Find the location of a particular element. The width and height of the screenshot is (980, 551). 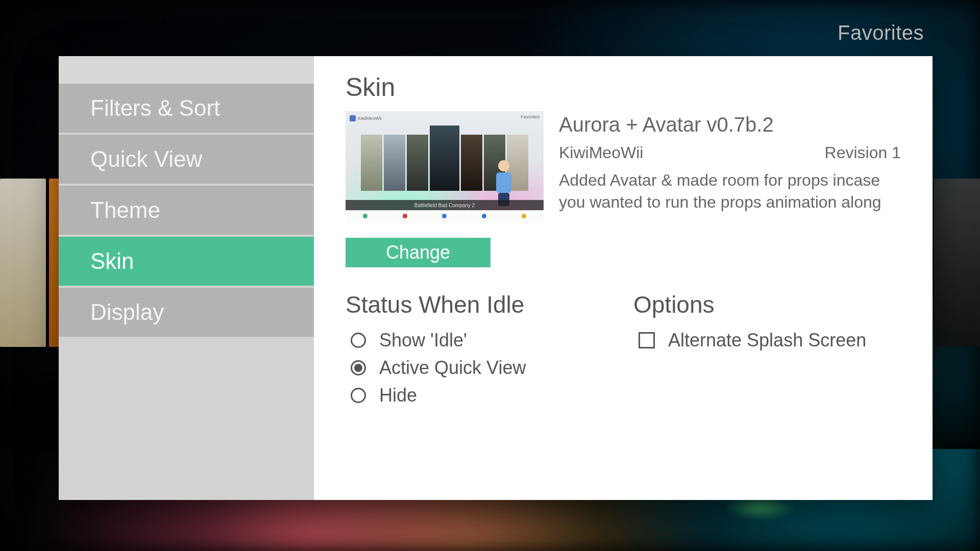

options-column: Options Alternate Splash Screen is located at coordinates (767, 348).